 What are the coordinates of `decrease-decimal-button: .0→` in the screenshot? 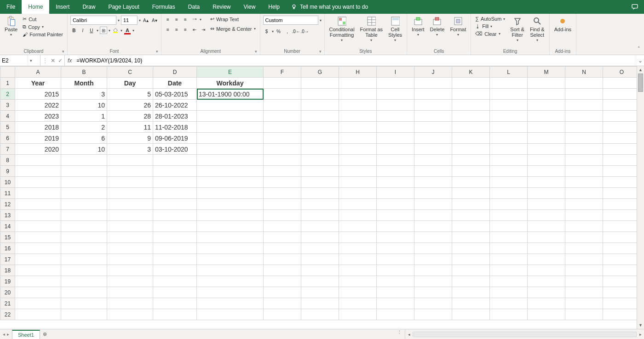 It's located at (305, 31).